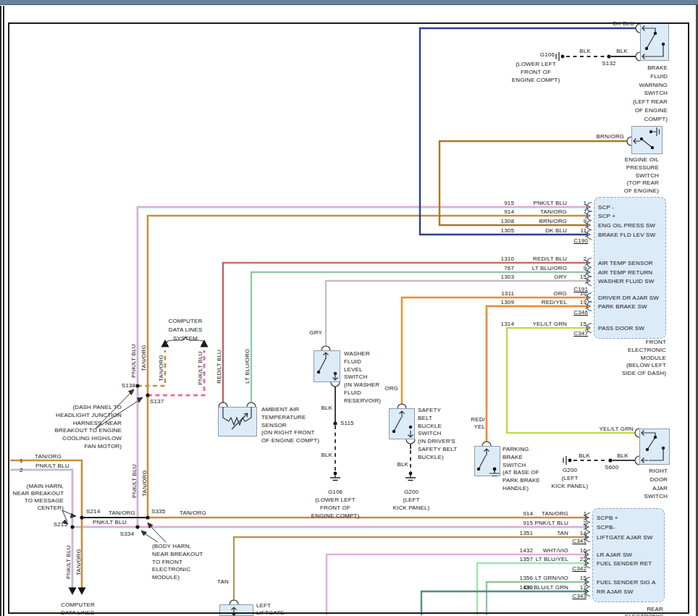 The height and width of the screenshot is (616, 698). I want to click on module-label-rem: REAR ELECTRONIC, so click(627, 611).